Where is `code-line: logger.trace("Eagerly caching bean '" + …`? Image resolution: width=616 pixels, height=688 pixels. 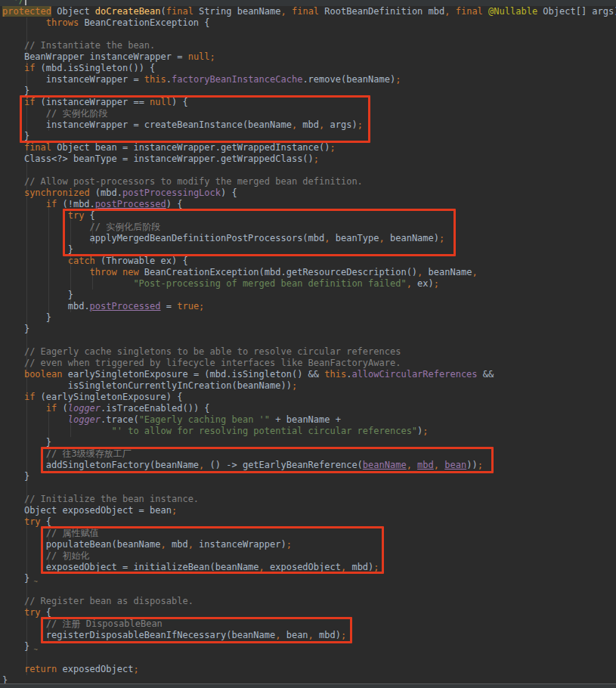 code-line: logger.trace("Eagerly caching bean '" + … is located at coordinates (308, 420).